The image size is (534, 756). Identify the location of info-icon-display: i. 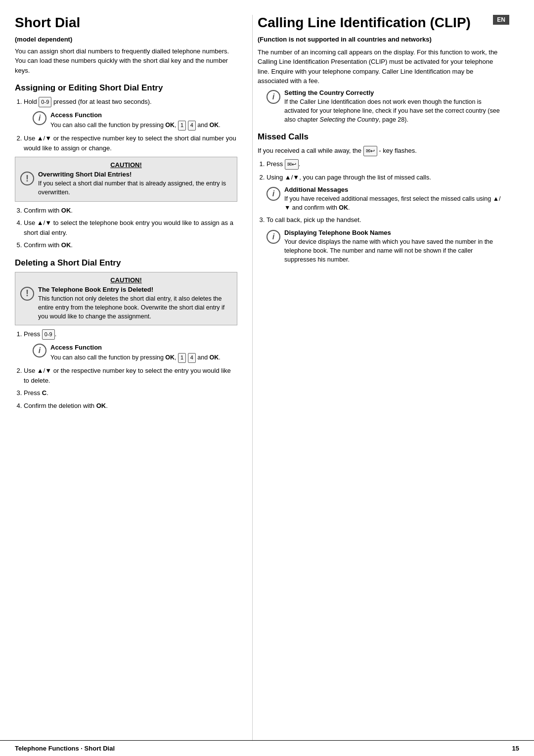
(273, 237).